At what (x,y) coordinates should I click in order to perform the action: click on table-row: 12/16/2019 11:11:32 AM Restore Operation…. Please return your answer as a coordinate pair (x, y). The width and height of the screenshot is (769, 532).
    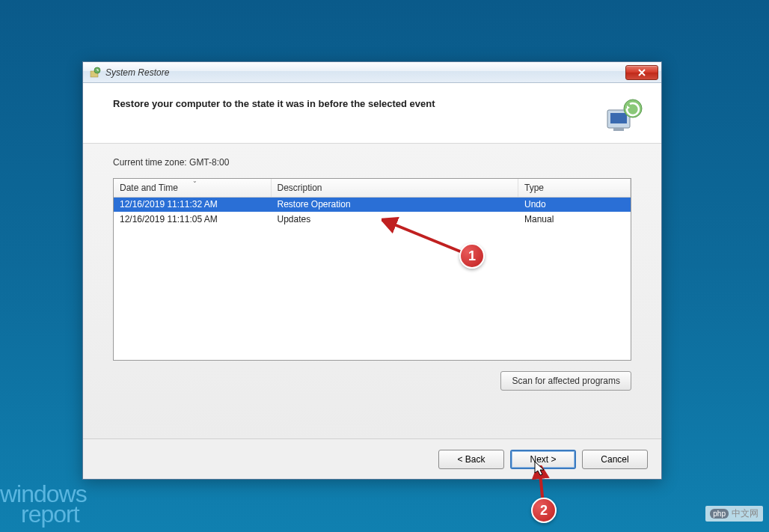
    Looking at the image, I should click on (373, 204).